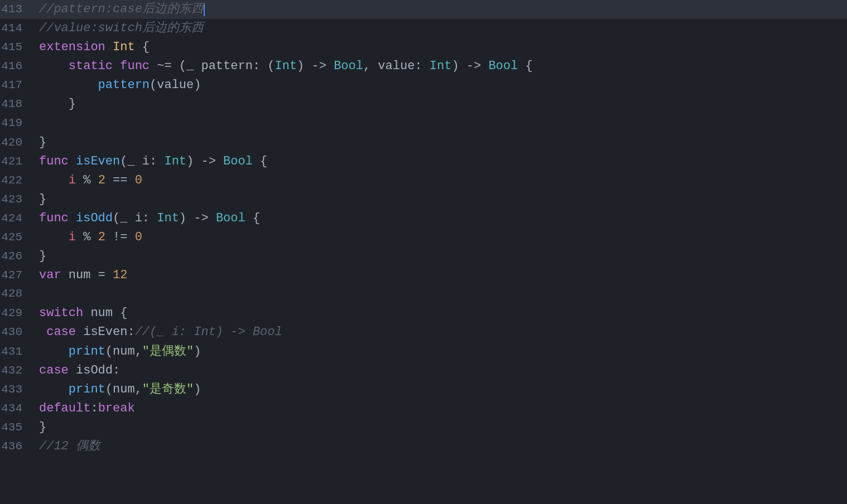  I want to click on code-line: 426}, so click(424, 256).